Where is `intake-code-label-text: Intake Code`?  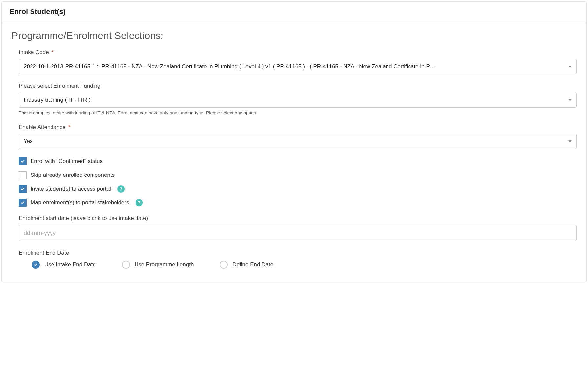 intake-code-label-text: Intake Code is located at coordinates (34, 52).